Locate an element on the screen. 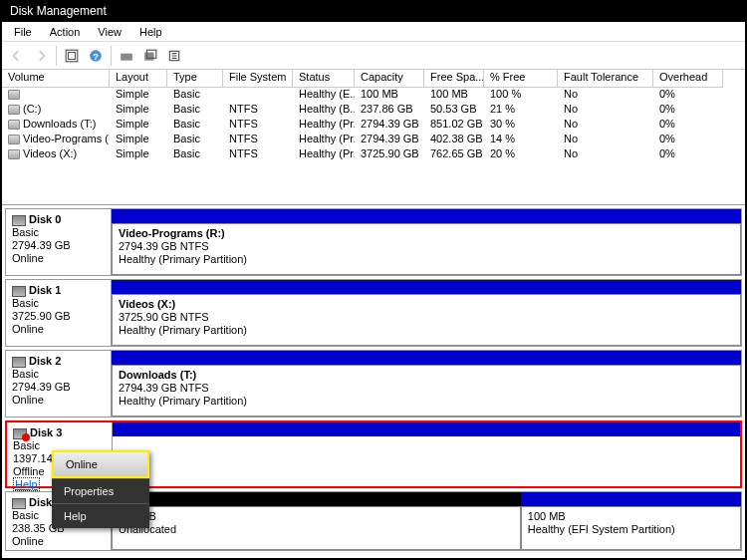 The height and width of the screenshot is (560, 747). partition: Video-Programs (R:) 2794.39 GB NTFS Heal… is located at coordinates (426, 249).